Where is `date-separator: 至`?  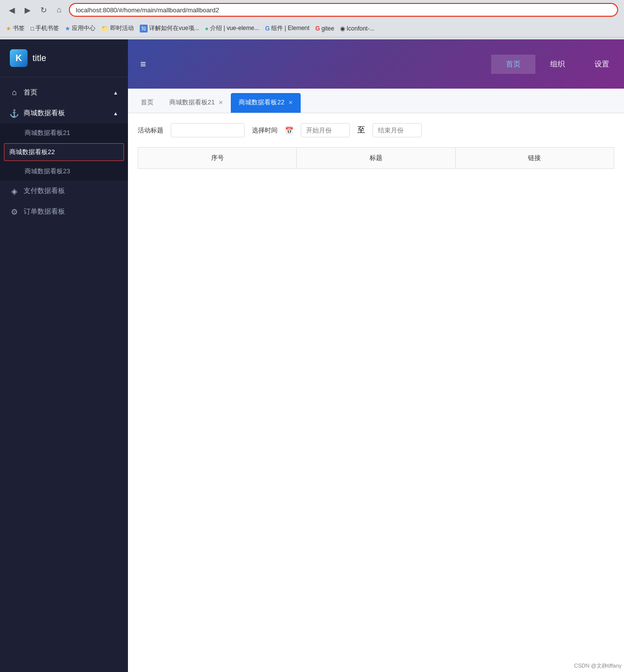
date-separator: 至 is located at coordinates (361, 130).